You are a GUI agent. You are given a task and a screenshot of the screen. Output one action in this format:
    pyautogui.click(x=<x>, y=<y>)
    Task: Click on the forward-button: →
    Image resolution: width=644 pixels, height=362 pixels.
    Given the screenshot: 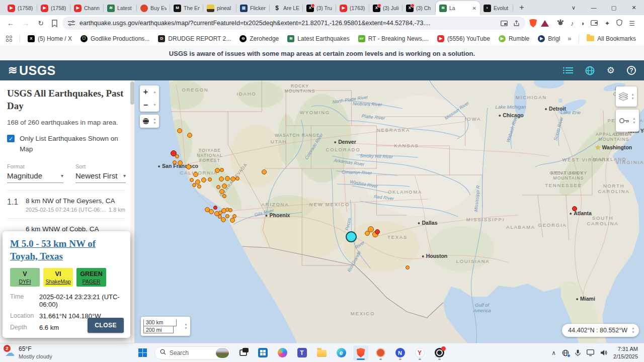 What is the action you would take?
    pyautogui.click(x=26, y=23)
    